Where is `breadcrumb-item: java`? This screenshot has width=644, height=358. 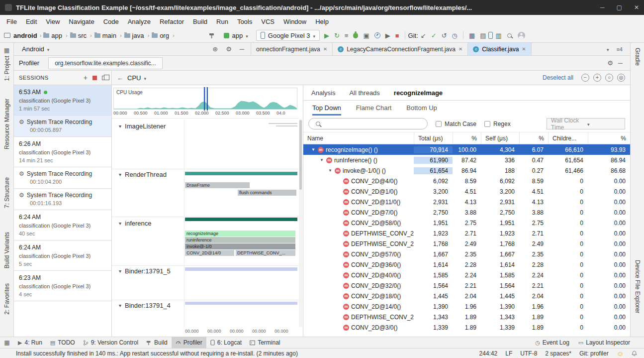
breadcrumb-item: java is located at coordinates (138, 36).